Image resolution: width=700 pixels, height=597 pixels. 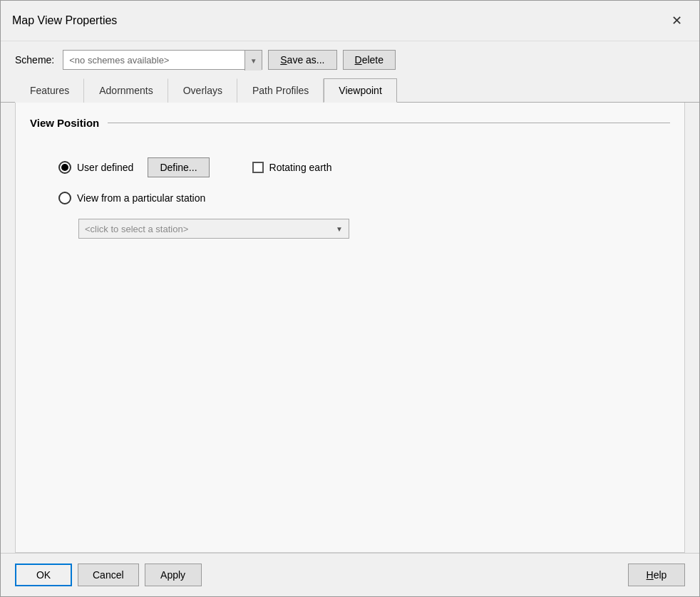 What do you see at coordinates (65, 167) in the screenshot?
I see `user-defined-radio` at bounding box center [65, 167].